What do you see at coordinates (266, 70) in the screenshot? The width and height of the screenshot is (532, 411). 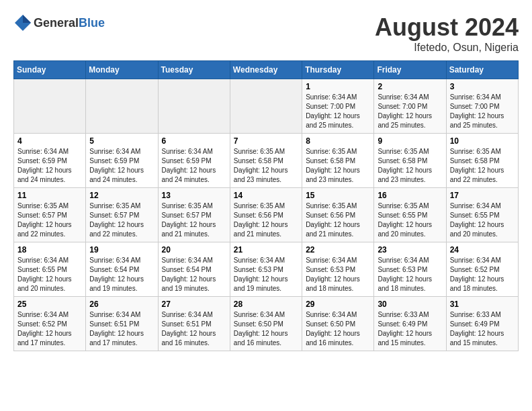 I see `weekday-header-wednesday: Wednesday` at bounding box center [266, 70].